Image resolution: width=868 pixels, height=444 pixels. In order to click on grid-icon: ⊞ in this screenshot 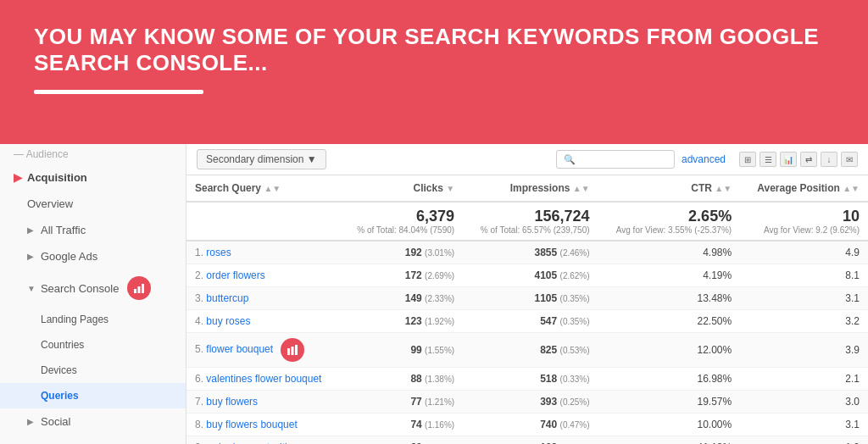, I will do `click(748, 159)`.